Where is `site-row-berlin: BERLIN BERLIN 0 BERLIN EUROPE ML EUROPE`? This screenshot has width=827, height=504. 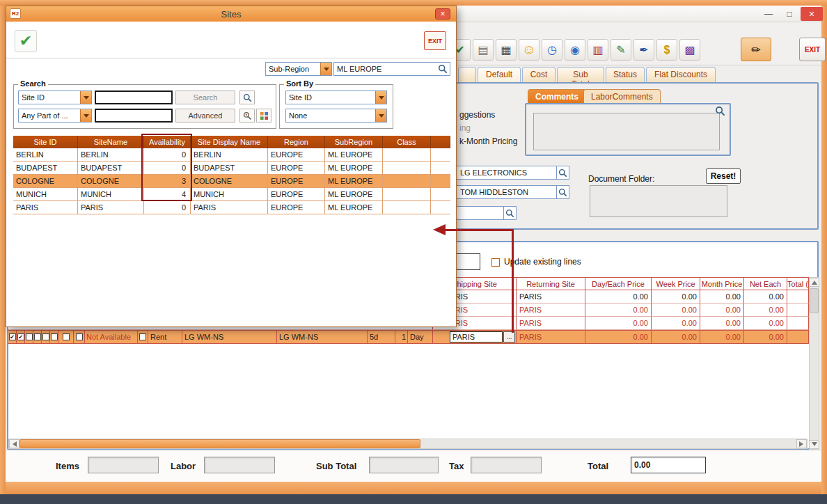 site-row-berlin: BERLIN BERLIN 0 BERLIN EUROPE ML EUROPE is located at coordinates (232, 155).